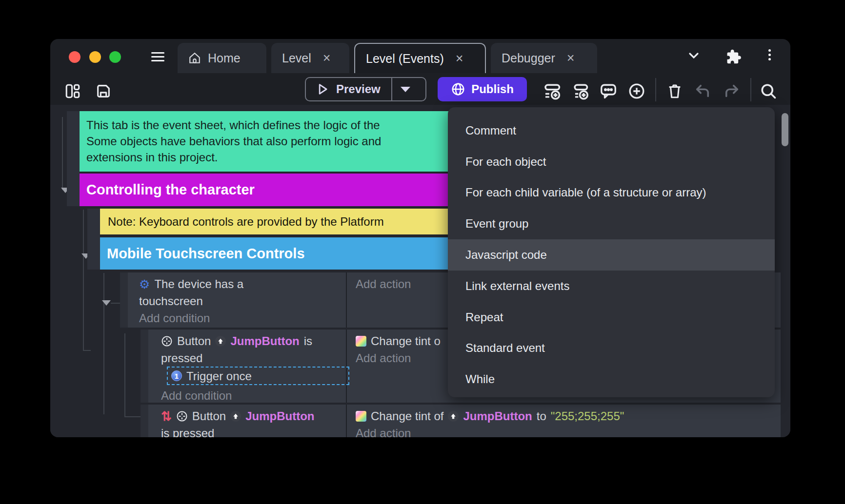 The image size is (845, 504). I want to click on zoom-window-button, so click(115, 57).